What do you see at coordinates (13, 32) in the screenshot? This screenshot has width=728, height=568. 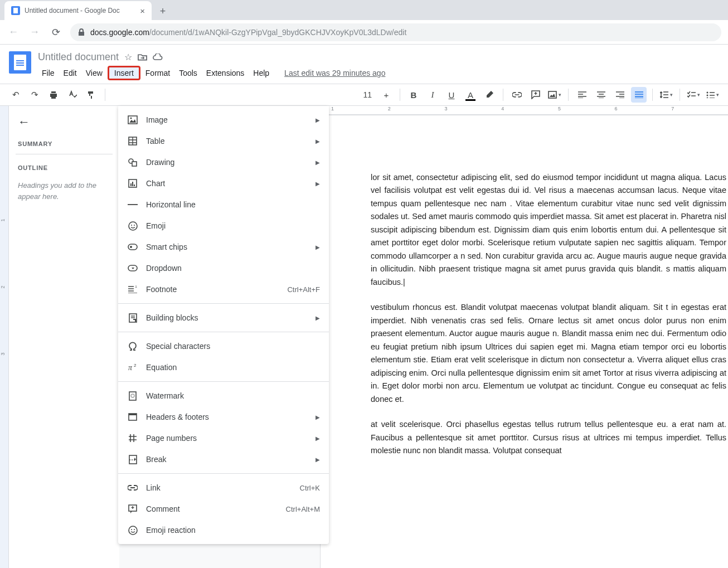 I see `back-button: ←` at bounding box center [13, 32].